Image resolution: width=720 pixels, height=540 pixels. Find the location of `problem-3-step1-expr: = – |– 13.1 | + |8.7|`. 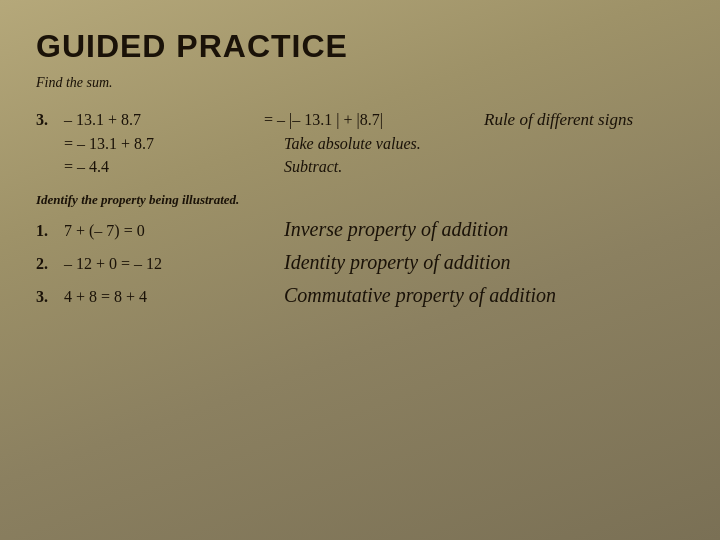

problem-3-step1-expr: = – |– 13.1 | + |8.7| is located at coordinates (364, 120).